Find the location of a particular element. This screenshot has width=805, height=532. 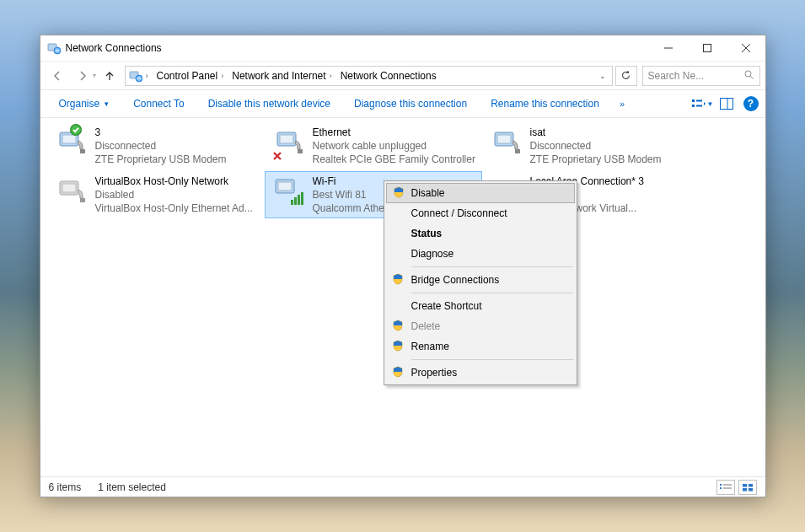

selection-count: 1 item selected is located at coordinates (131, 487).